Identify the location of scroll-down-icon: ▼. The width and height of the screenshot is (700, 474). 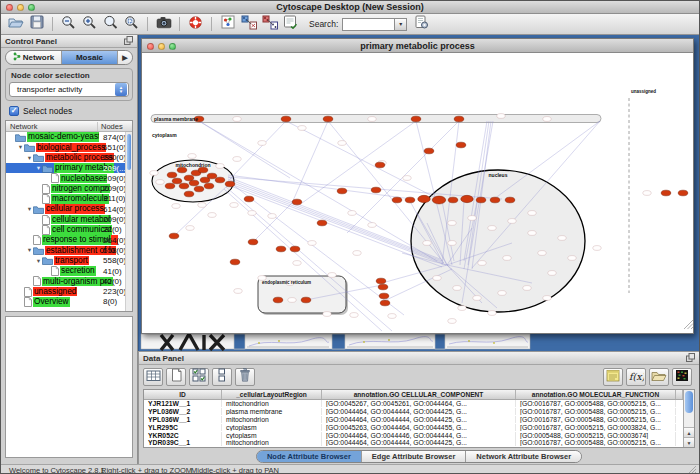
(689, 442).